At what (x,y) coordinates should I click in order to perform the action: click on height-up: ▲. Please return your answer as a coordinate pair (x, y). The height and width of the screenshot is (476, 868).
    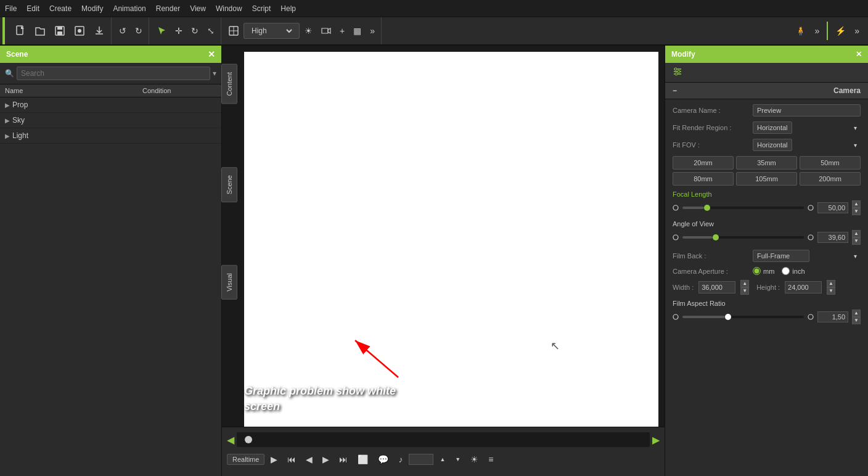
    Looking at the image, I should click on (831, 284).